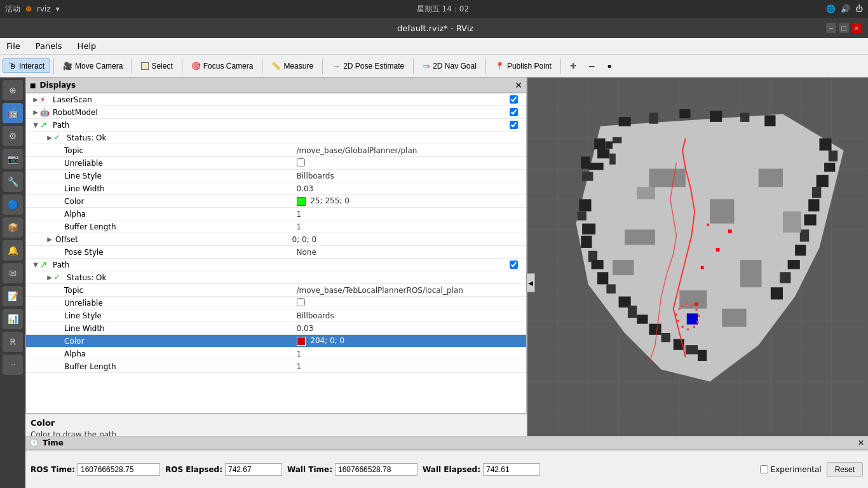 The width and height of the screenshot is (868, 488). I want to click on minimize-button: ─, so click(831, 28).